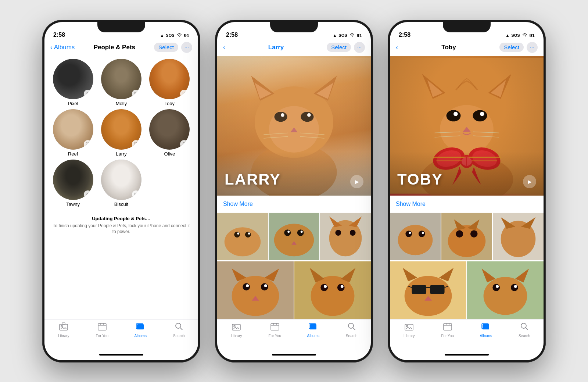 The height and width of the screenshot is (382, 588). I want to click on tab-foryou-2: For You, so click(275, 330).